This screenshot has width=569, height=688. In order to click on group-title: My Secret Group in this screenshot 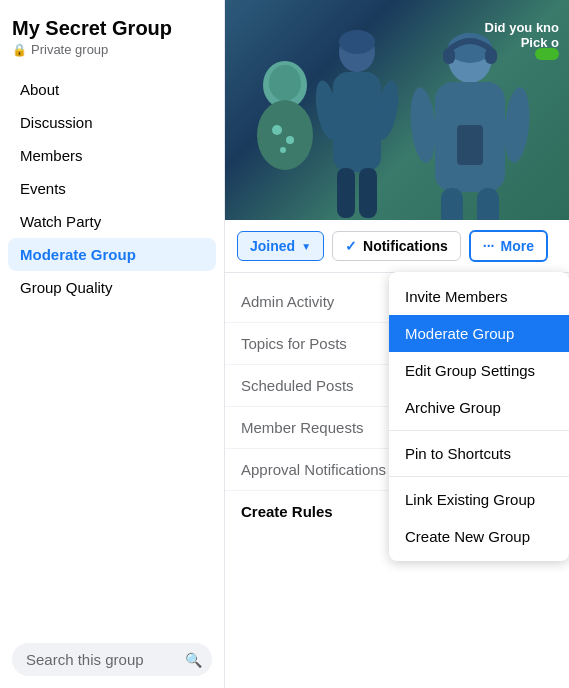, I will do `click(112, 29)`.